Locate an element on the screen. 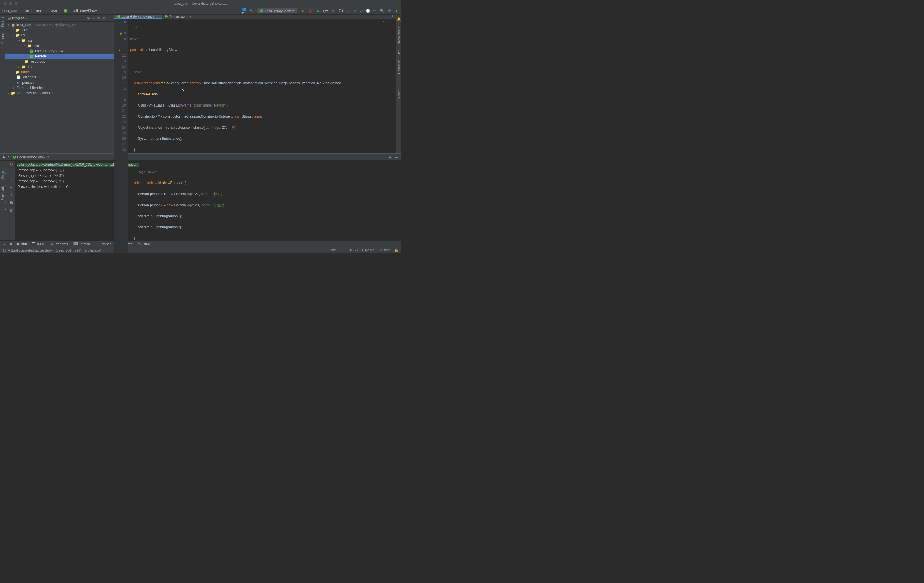 This screenshot has width=924, height=583. tab-person: CPerson.java× is located at coordinates (178, 17).